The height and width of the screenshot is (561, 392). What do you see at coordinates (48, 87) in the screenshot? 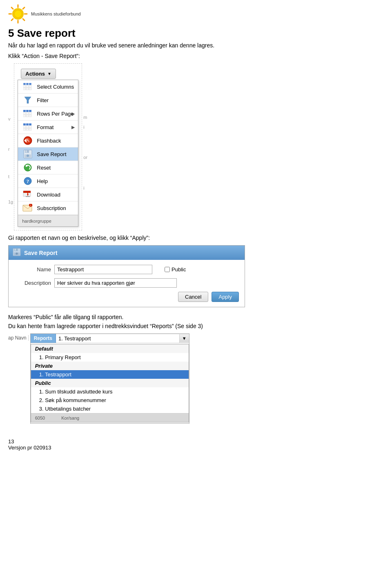
I see `menu-item-select-columns: Select Columns` at bounding box center [48, 87].